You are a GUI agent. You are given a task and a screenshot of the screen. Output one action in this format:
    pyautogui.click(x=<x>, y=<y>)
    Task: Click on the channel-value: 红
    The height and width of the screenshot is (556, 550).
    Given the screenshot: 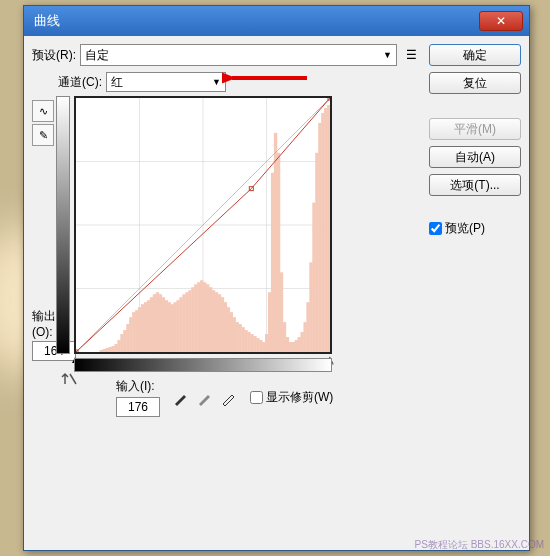 What is the action you would take?
    pyautogui.click(x=117, y=82)
    